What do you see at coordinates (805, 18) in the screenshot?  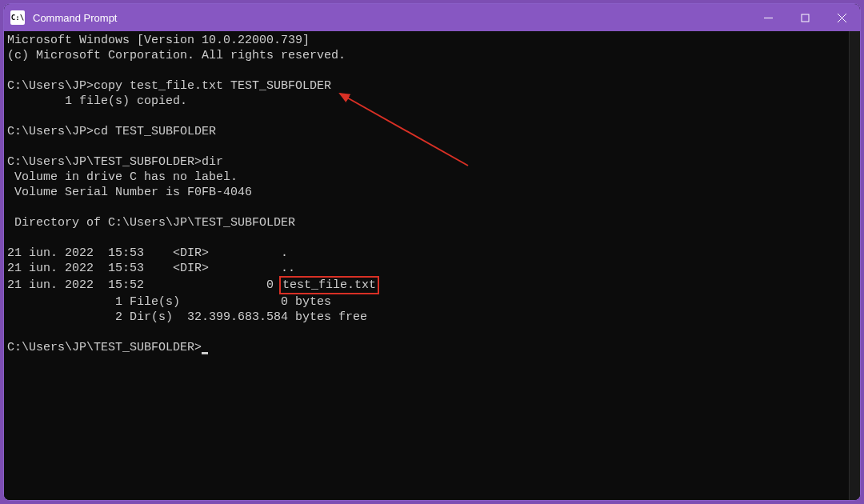 I see `maximize-button` at bounding box center [805, 18].